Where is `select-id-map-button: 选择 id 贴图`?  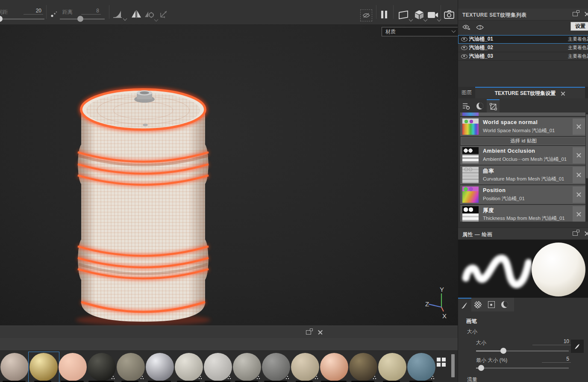
select-id-map-button: 选择 id 贴图 is located at coordinates (523, 141).